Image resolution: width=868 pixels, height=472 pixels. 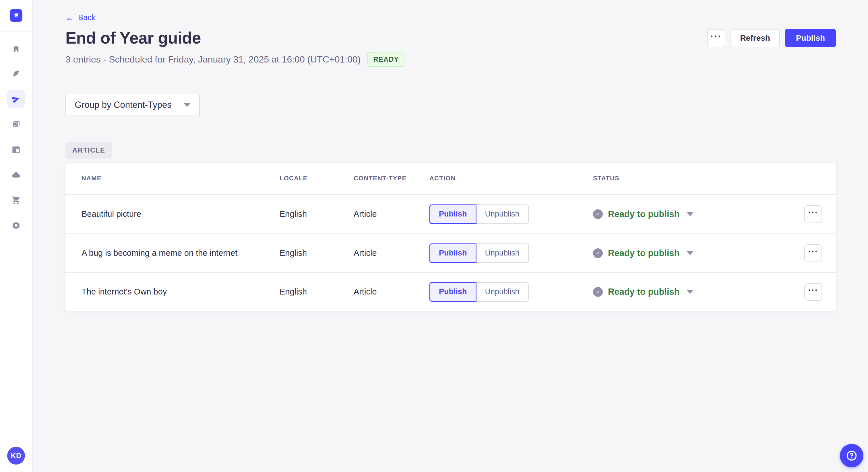 What do you see at coordinates (16, 99) in the screenshot?
I see `sidebar-item-releases` at bounding box center [16, 99].